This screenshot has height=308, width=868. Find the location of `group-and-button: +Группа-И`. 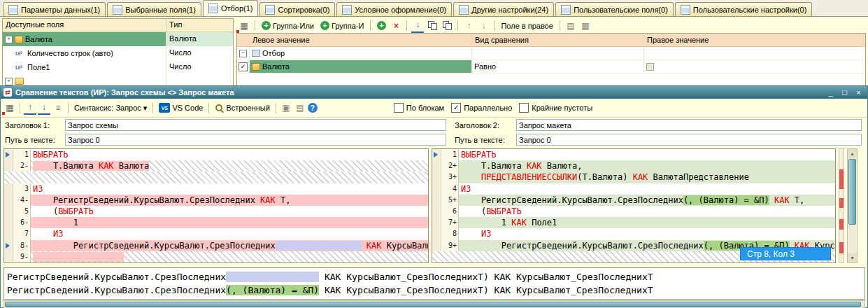

group-and-button: +Группа-И is located at coordinates (342, 25).